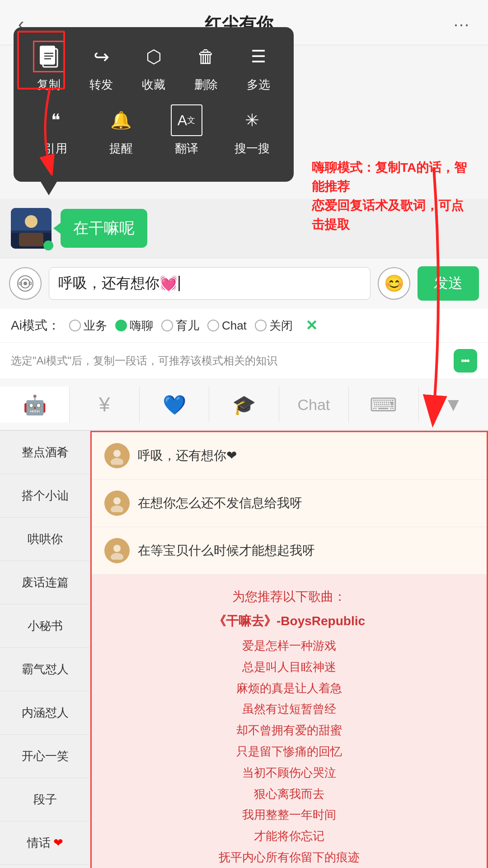  I want to click on lyric-line: 狠心离我而去, so click(289, 794).